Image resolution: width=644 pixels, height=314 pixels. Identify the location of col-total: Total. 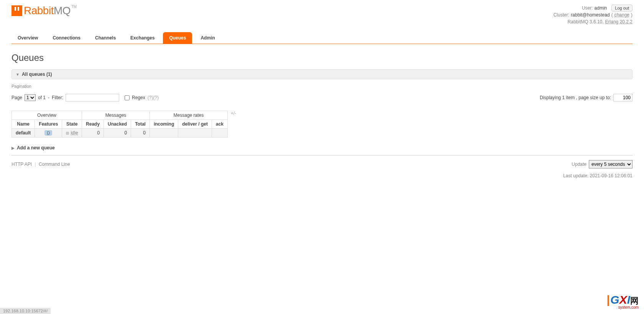
(140, 124).